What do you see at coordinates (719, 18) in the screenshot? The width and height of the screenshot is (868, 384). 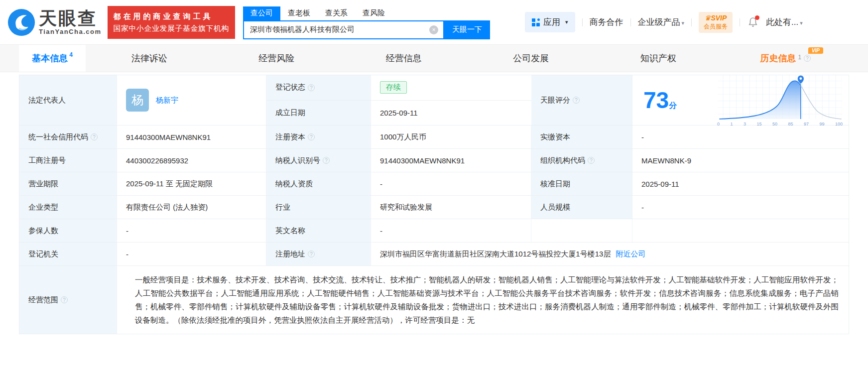 I see `svip-label: SVIP` at bounding box center [719, 18].